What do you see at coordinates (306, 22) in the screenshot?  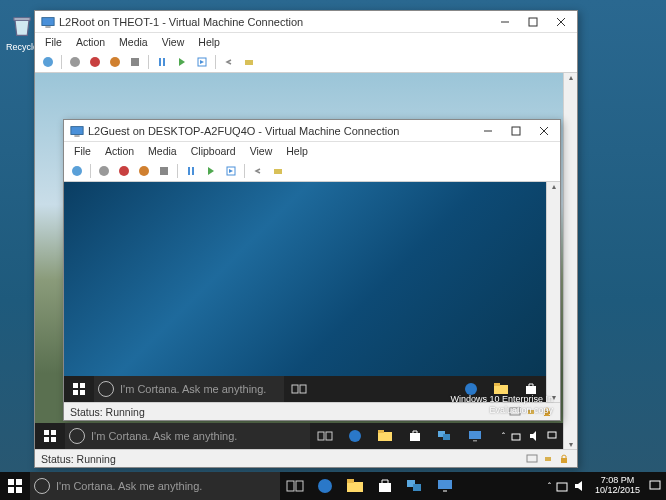 I see `outer-titlebar: L2Root on THEOT-1 - Virtual Machine Conn…` at bounding box center [306, 22].